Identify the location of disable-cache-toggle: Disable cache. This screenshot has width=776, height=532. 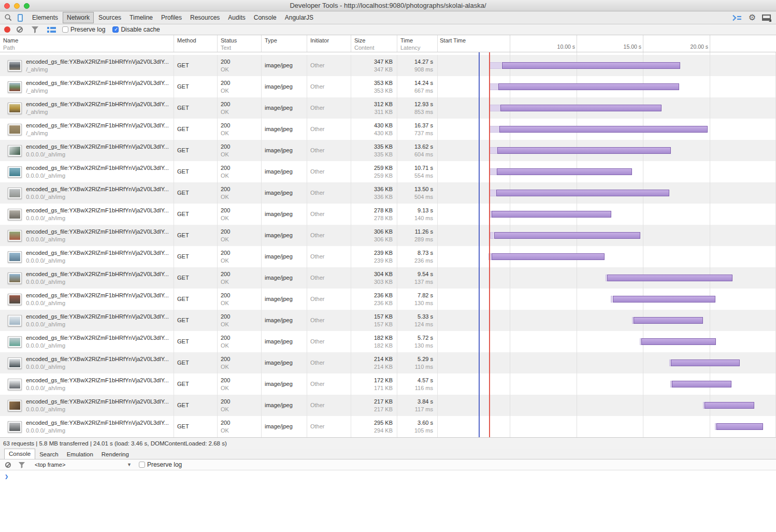
(136, 30).